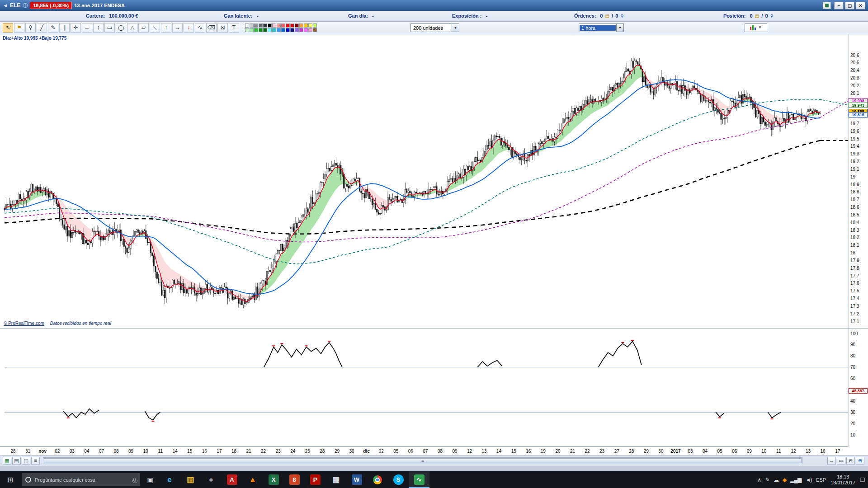  I want to click on taskbar-app-app-red8: 8, so click(294, 480).